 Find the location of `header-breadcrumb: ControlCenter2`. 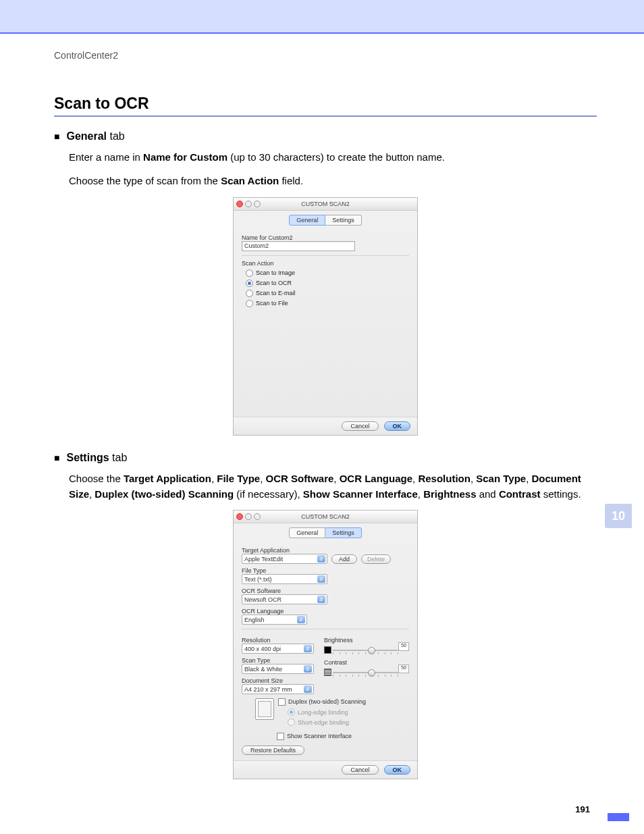

header-breadcrumb: ControlCenter2 is located at coordinates (325, 55).